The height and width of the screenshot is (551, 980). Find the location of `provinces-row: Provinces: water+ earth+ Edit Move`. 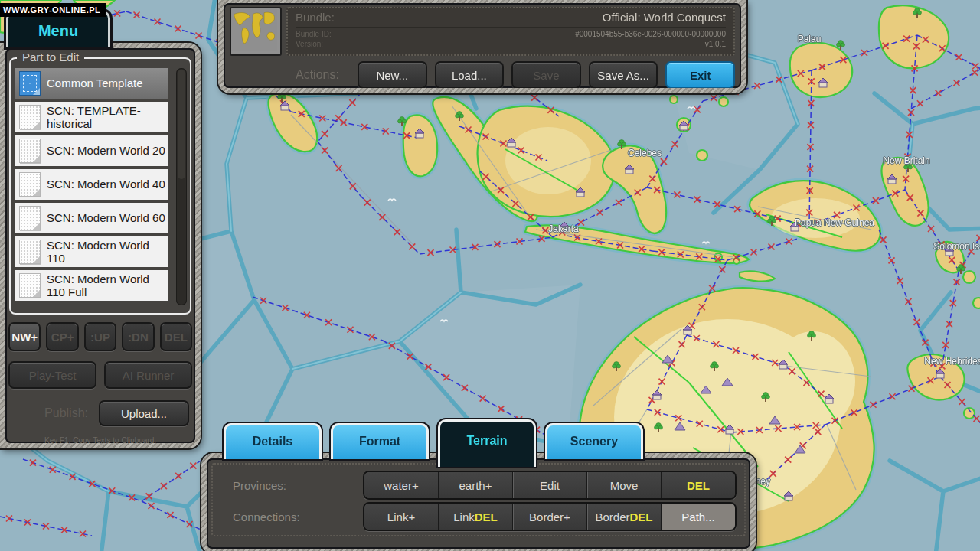

provinces-row: Provinces: water+ earth+ Edit Move is located at coordinates (479, 485).